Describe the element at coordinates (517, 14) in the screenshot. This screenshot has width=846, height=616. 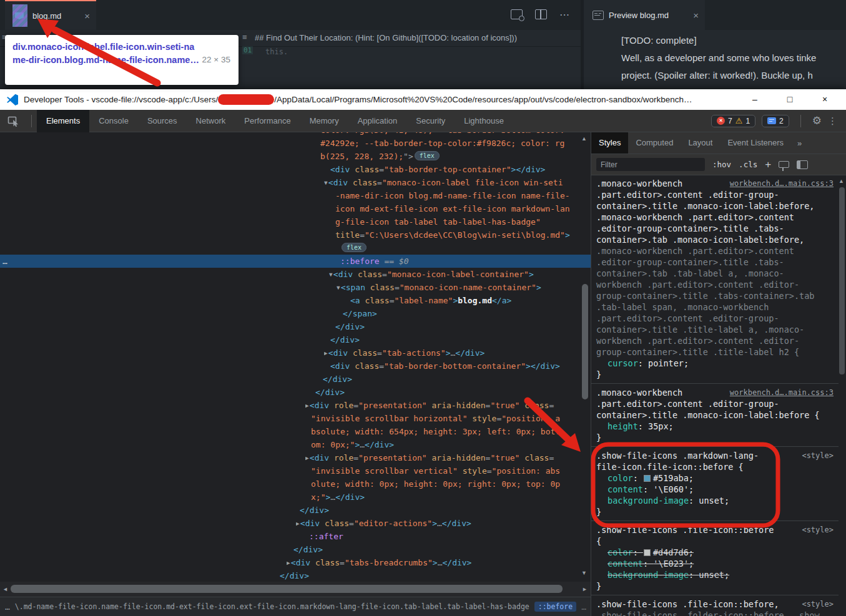
I see `open-preview-side-icon` at that location.